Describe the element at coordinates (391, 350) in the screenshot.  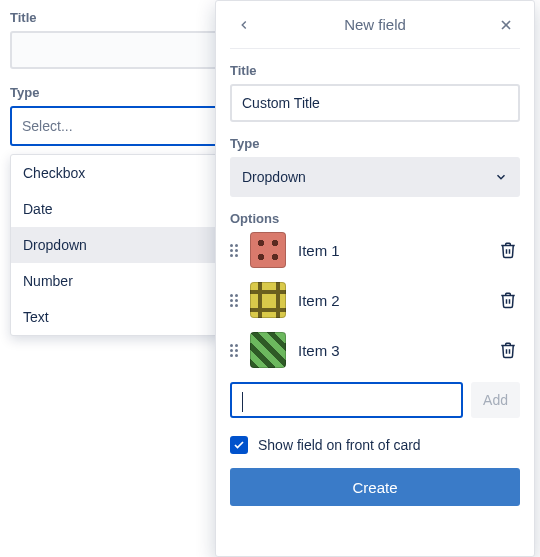
I see `option-label: Item 3` at that location.